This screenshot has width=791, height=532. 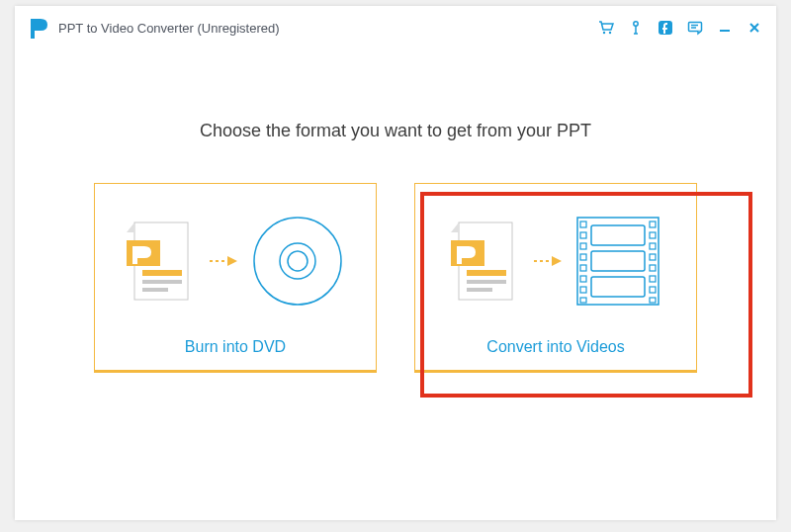 I want to click on feedback-icon, so click(x=695, y=28).